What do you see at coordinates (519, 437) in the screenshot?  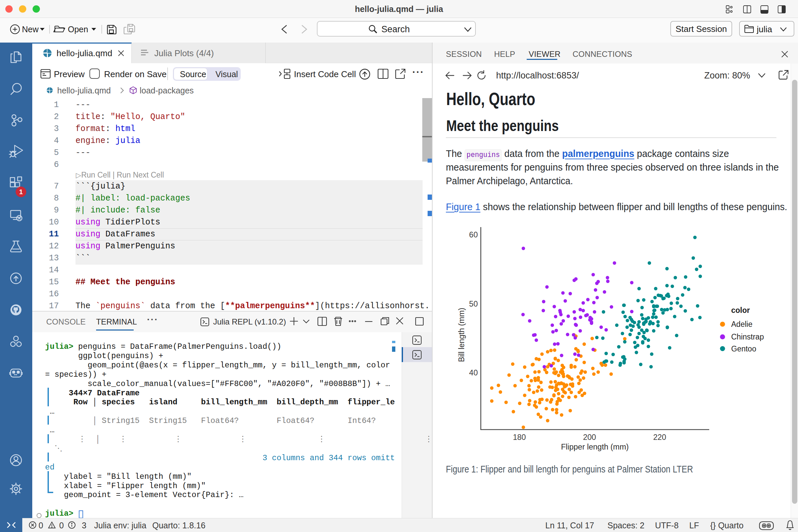 I see `svg-text: 180` at bounding box center [519, 437].